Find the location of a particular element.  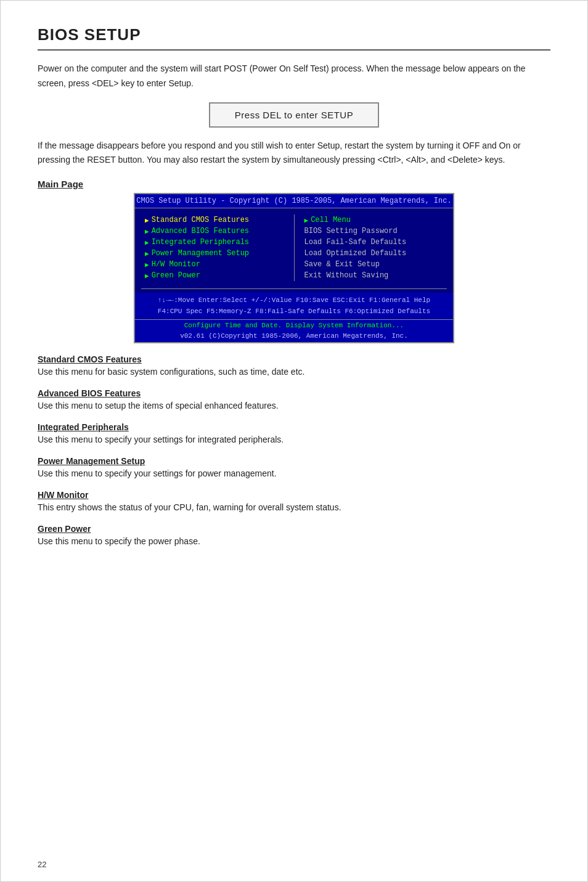

section-title-4: H/W Monitor is located at coordinates (294, 495).